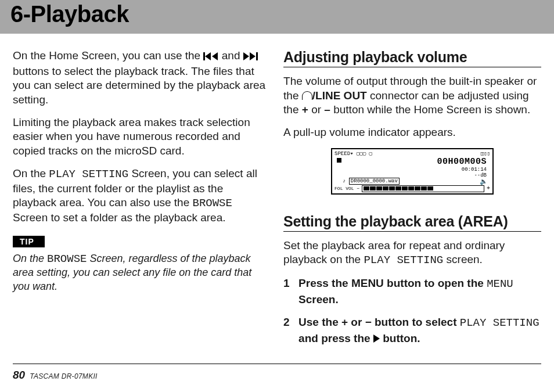 The height and width of the screenshot is (392, 554). I want to click on tip-badge: TIP, so click(29, 242).